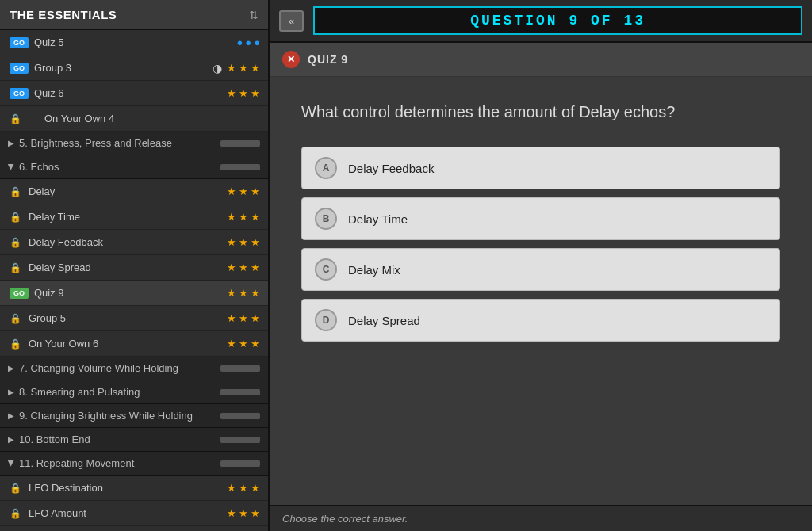 This screenshot has width=812, height=531. What do you see at coordinates (134, 15) in the screenshot?
I see `sidebar-header: THE ESSENTIALS ⇅` at bounding box center [134, 15].